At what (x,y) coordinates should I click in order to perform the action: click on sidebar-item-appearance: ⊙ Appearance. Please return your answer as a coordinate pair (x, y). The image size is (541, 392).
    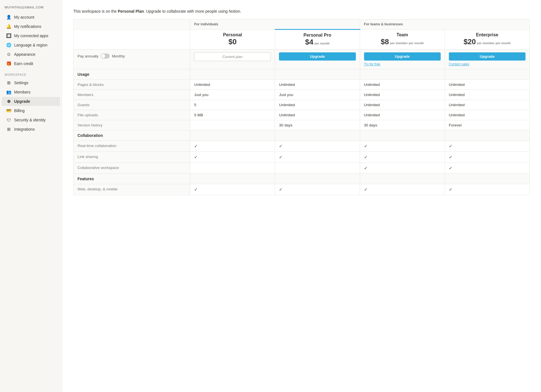
    Looking at the image, I should click on (31, 54).